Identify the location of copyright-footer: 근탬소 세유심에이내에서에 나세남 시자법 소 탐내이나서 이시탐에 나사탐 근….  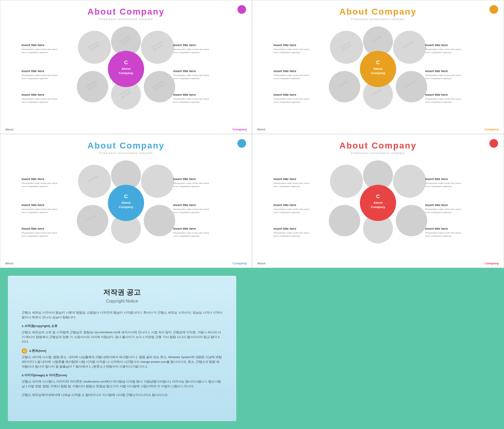
(122, 395).